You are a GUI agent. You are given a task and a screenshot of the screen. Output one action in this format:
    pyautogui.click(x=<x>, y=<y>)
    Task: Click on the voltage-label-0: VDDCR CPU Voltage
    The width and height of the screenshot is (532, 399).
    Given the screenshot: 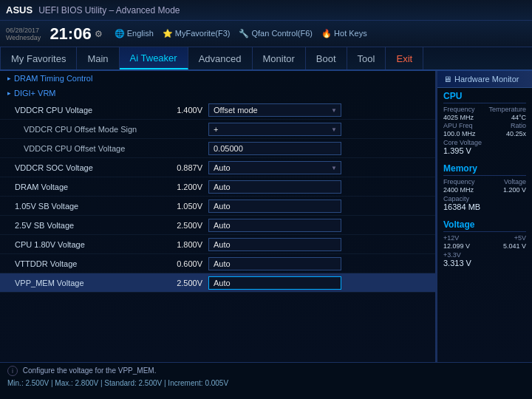 What is the action you would take?
    pyautogui.click(x=89, y=110)
    